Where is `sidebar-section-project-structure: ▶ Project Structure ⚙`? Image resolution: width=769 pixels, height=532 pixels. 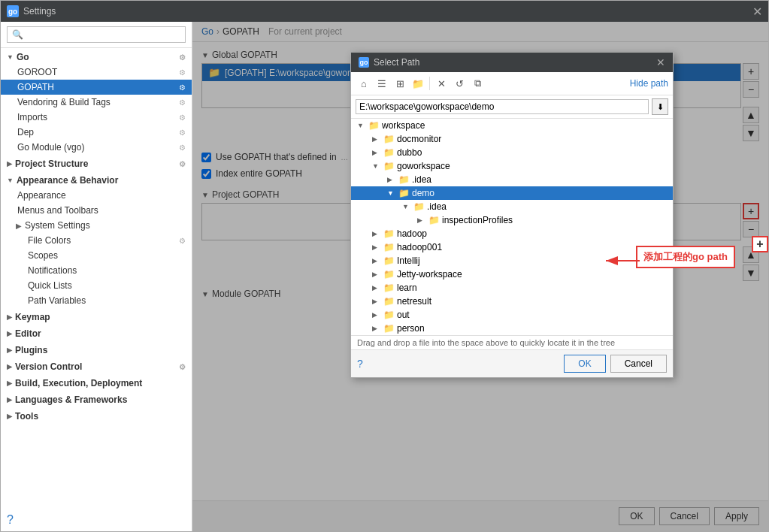 sidebar-section-project-structure: ▶ Project Structure ⚙ is located at coordinates (96, 163).